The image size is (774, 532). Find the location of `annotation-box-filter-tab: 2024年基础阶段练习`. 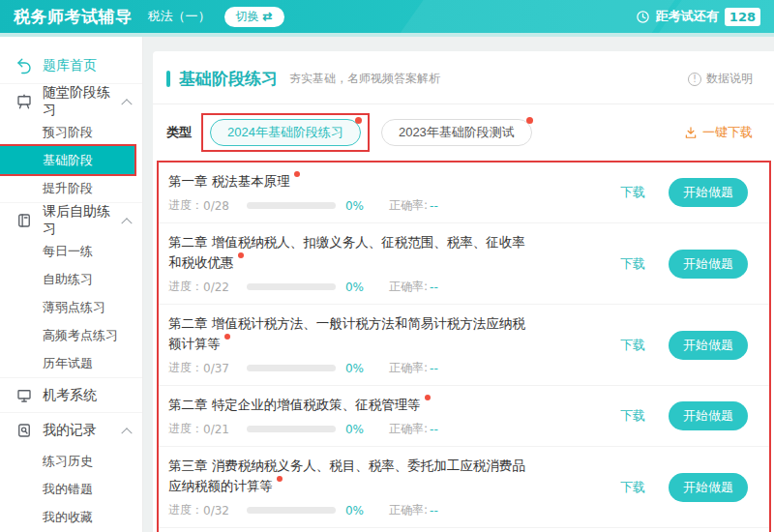

annotation-box-filter-tab: 2024年基础阶段练习 is located at coordinates (285, 133).